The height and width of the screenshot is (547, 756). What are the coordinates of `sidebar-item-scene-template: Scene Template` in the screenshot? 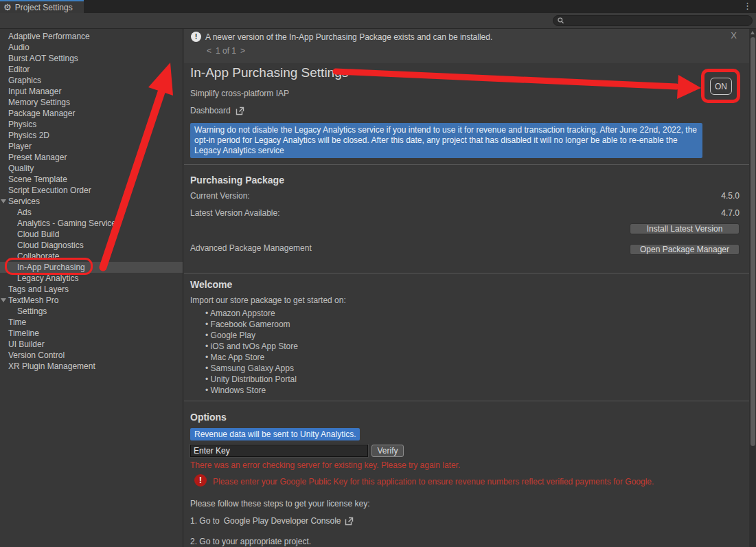 It's located at (91, 179).